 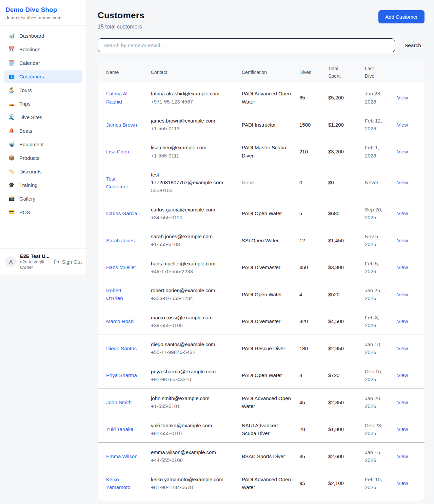 I want to click on wave-icon: 🌊, so click(x=12, y=117).